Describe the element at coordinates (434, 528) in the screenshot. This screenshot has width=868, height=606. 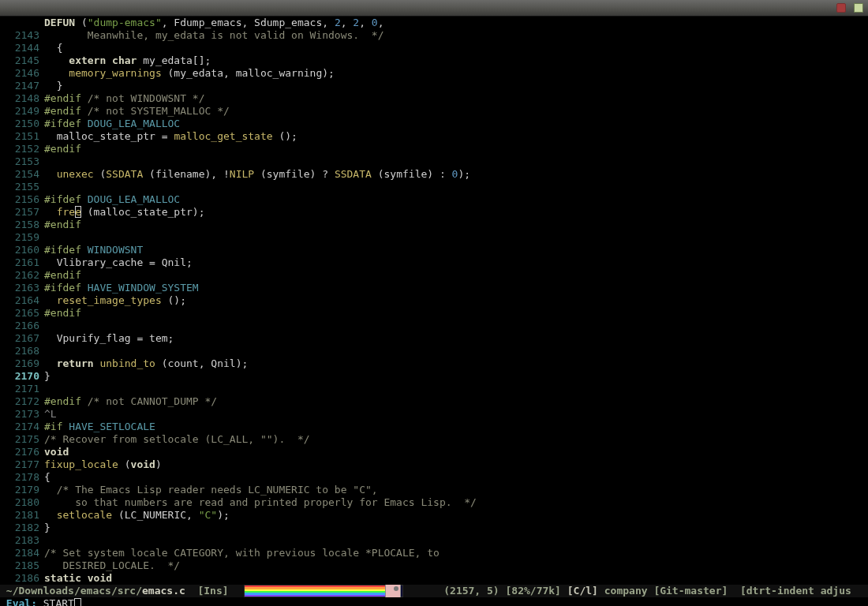
I see `code-line: 2182}` at that location.